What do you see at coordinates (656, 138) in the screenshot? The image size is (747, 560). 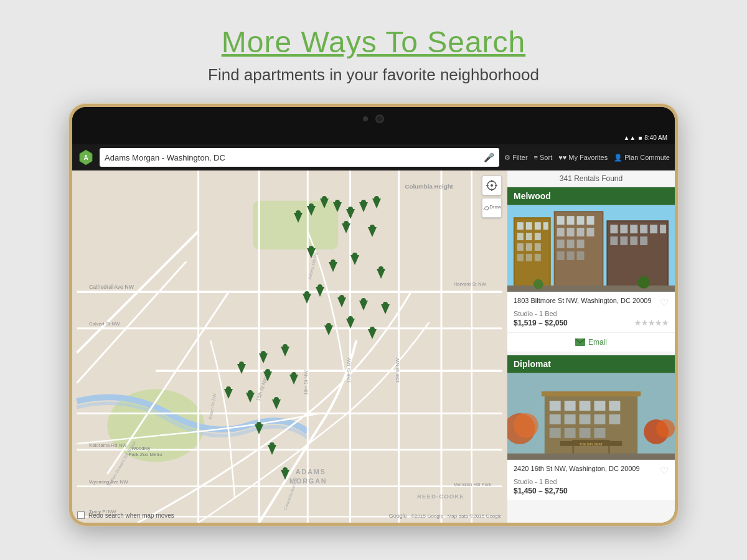 I see `time-display: 8:40 AM` at bounding box center [656, 138].